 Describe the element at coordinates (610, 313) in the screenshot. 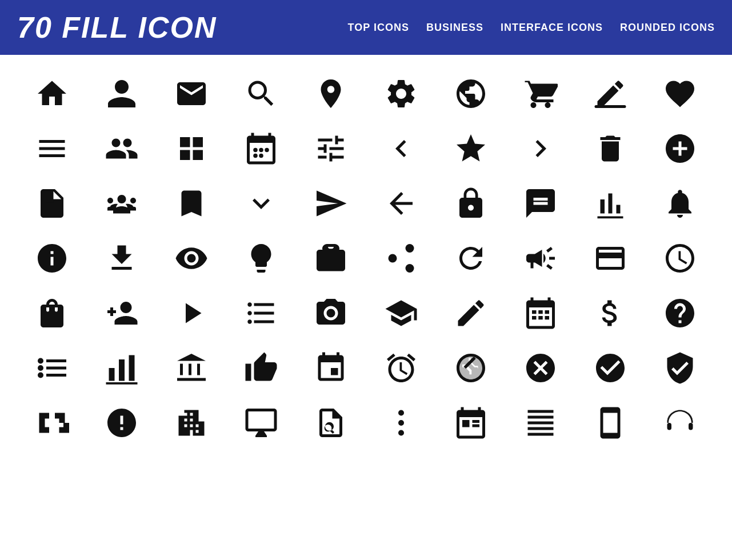

I see `dollar-icon` at that location.